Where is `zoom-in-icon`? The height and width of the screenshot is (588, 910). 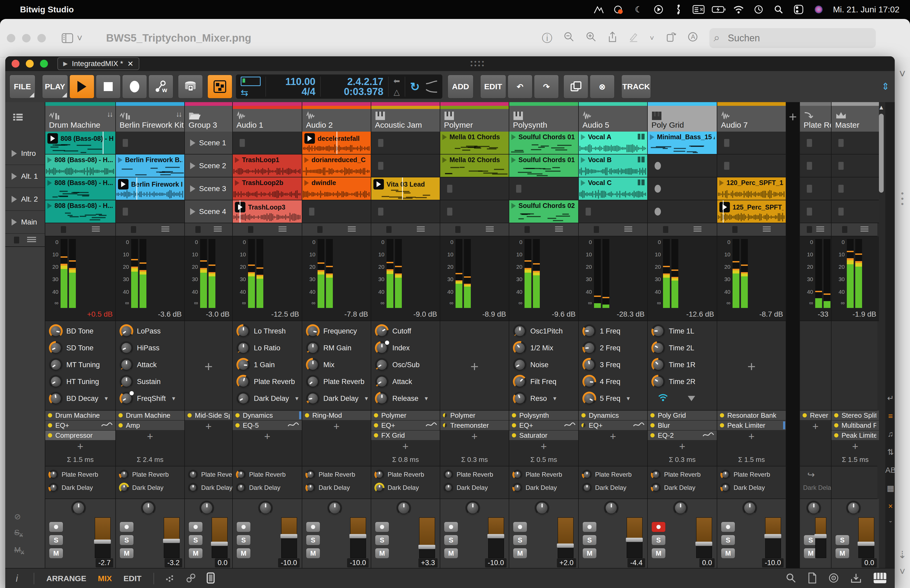
zoom-in-icon is located at coordinates (591, 38).